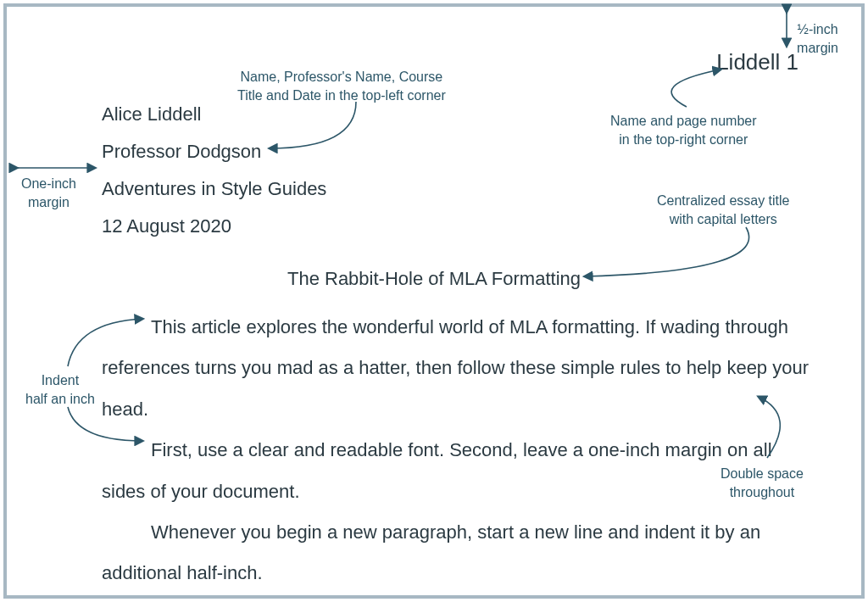 This screenshot has height=602, width=868. What do you see at coordinates (724, 210) in the screenshot?
I see `annotation-title-note: Centralized essay titlewith capital lett…` at bounding box center [724, 210].